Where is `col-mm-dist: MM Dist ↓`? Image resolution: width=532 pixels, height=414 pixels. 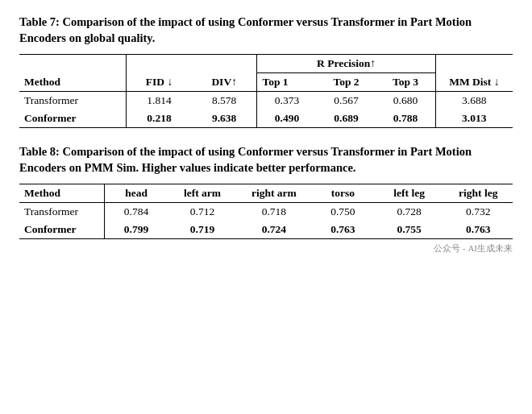 col-mm-dist: MM Dist ↓ is located at coordinates (474, 73).